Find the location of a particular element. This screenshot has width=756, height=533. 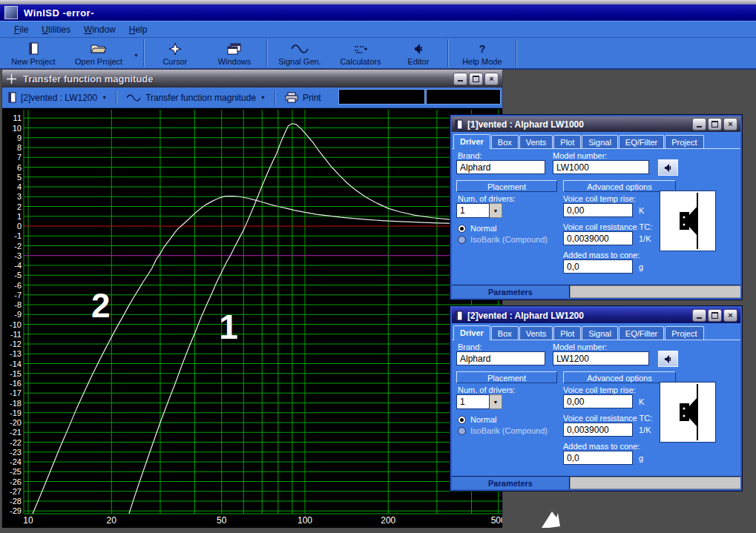

open-project-button: Open Project is located at coordinates (99, 53).